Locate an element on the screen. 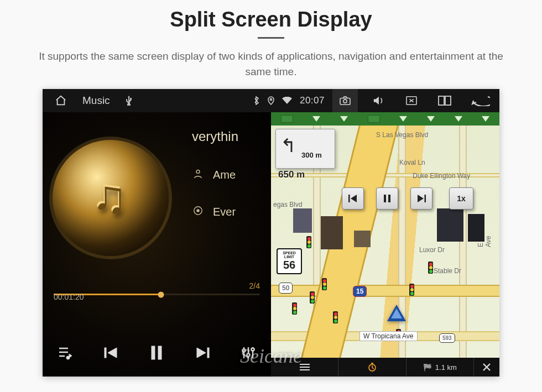  street-luxor: Luxor Dr is located at coordinates (432, 250).